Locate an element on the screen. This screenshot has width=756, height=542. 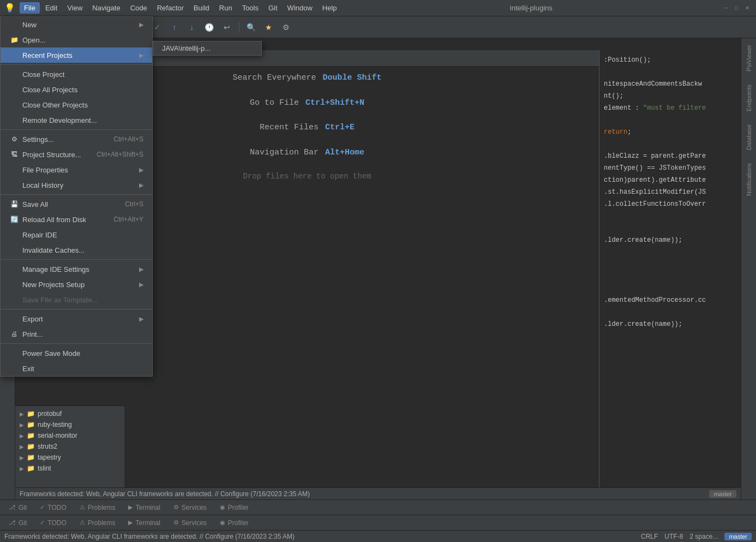
menu-item-new: New ▶ is located at coordinates (76, 25).